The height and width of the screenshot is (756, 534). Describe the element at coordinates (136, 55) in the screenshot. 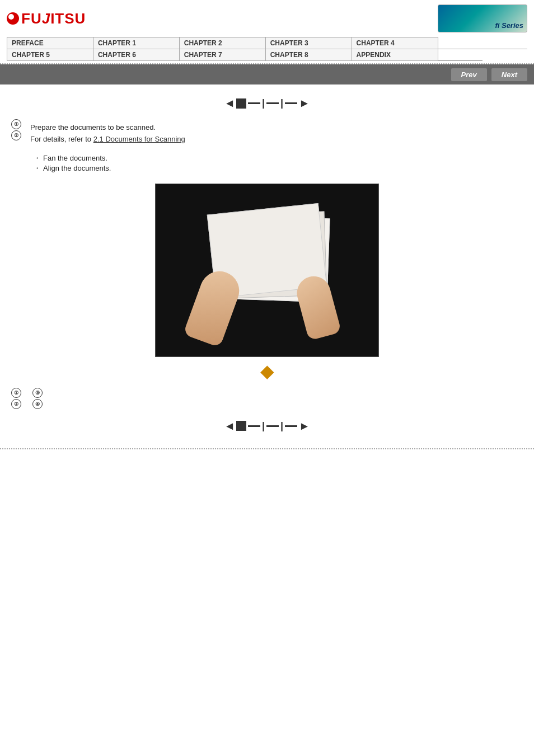

I see `nav-chapter6: CHAPTER 6` at that location.